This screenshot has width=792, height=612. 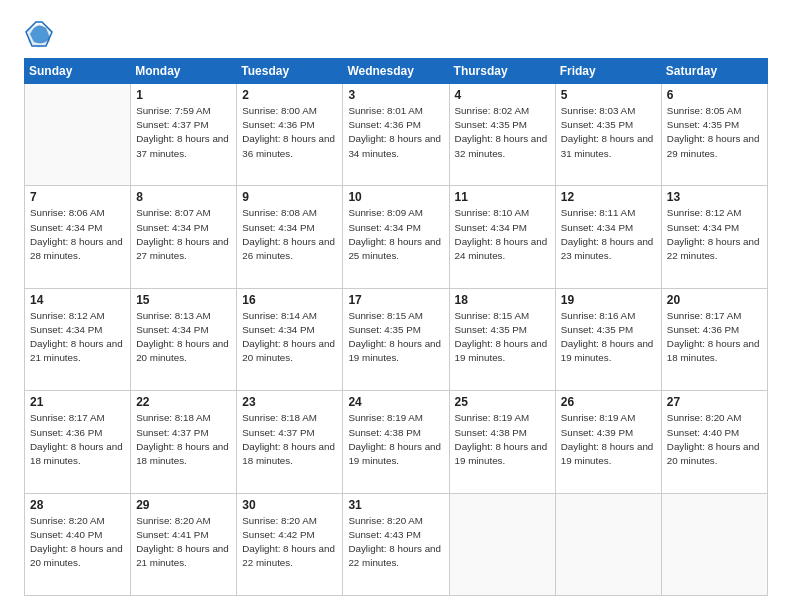 What do you see at coordinates (184, 135) in the screenshot?
I see `calendar-cell: 1Sunrise: 7:59 AMSunset: 4:37 PMDaylight…` at bounding box center [184, 135].